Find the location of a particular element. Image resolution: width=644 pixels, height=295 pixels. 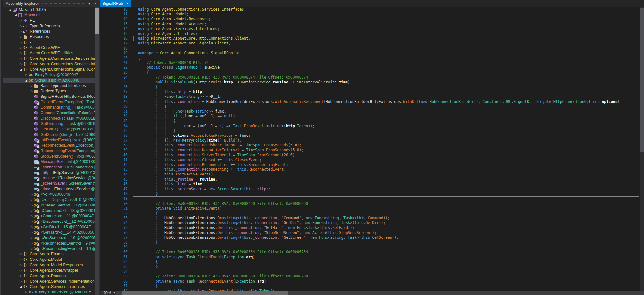

tree-item: ClesedEvent(Exception) : Task @060001B3 is located at coordinates (49, 102).